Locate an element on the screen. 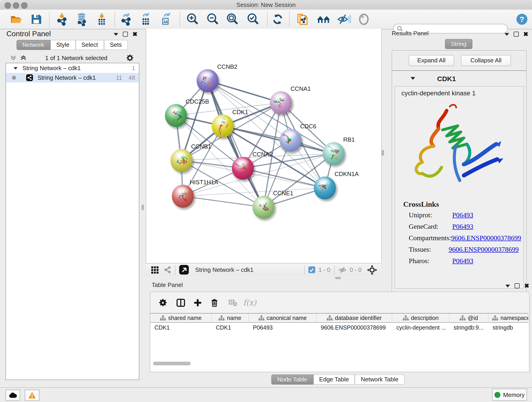  collapse-all-button: Collapse All is located at coordinates (486, 61).